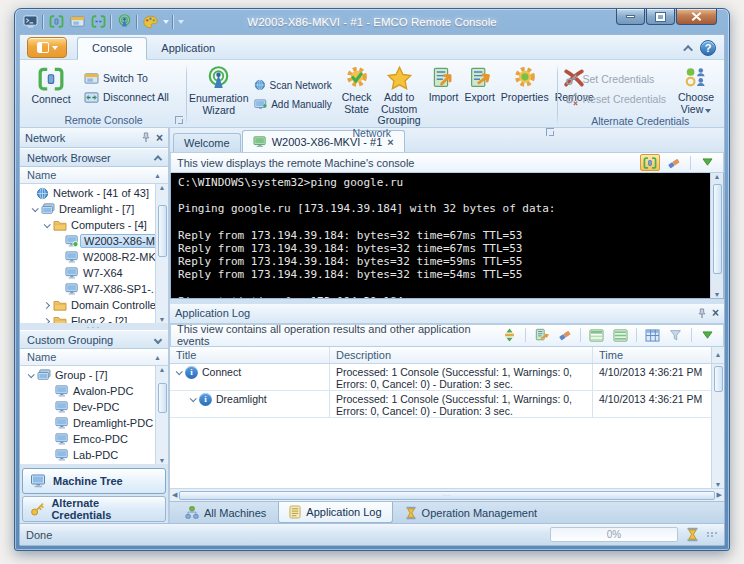 Image resolution: width=744 pixels, height=564 pixels. I want to click on tree-item: Avalon-PDC, so click(88, 391).